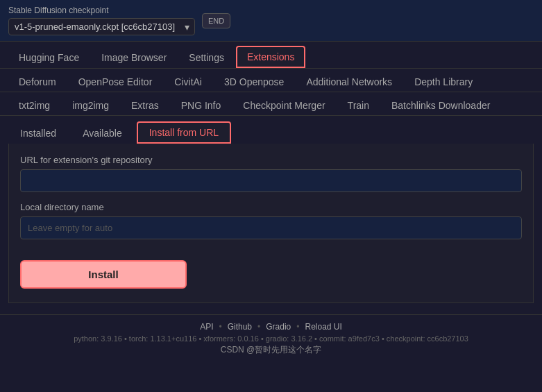 This screenshot has height=392, width=542. Describe the element at coordinates (145, 105) in the screenshot. I see `tab-extras: Extras` at that location.